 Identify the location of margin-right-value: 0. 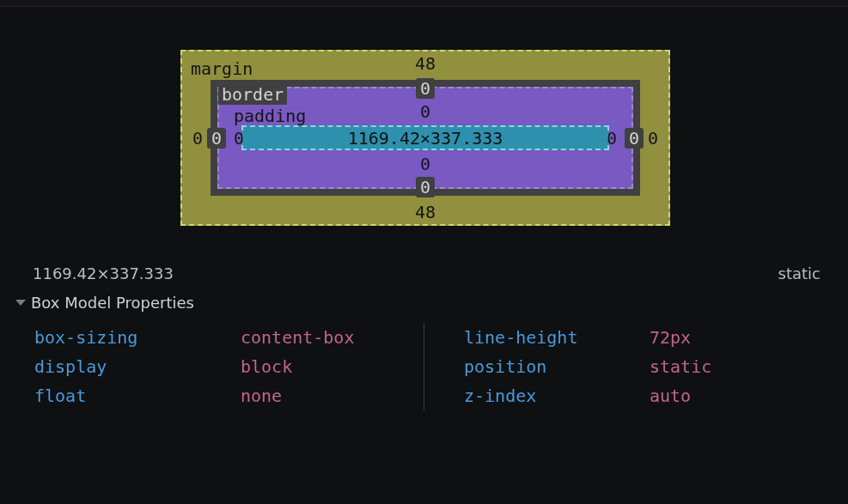
(653, 138).